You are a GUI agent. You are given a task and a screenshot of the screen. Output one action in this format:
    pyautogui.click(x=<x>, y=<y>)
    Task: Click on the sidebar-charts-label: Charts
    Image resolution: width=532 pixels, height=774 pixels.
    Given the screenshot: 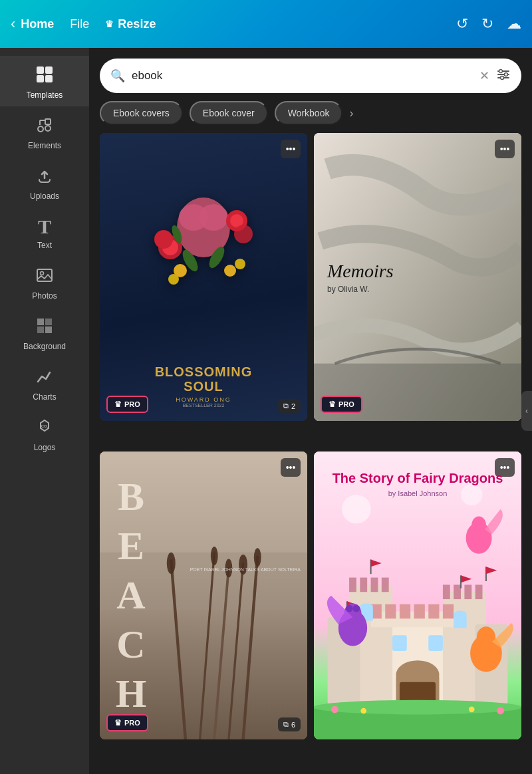 What is the action you would take?
    pyautogui.click(x=44, y=397)
    